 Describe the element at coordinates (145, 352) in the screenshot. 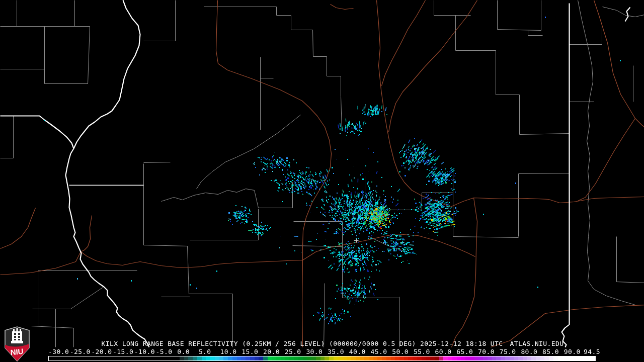

I see `colorbar-tick-label: -10.0` at that location.